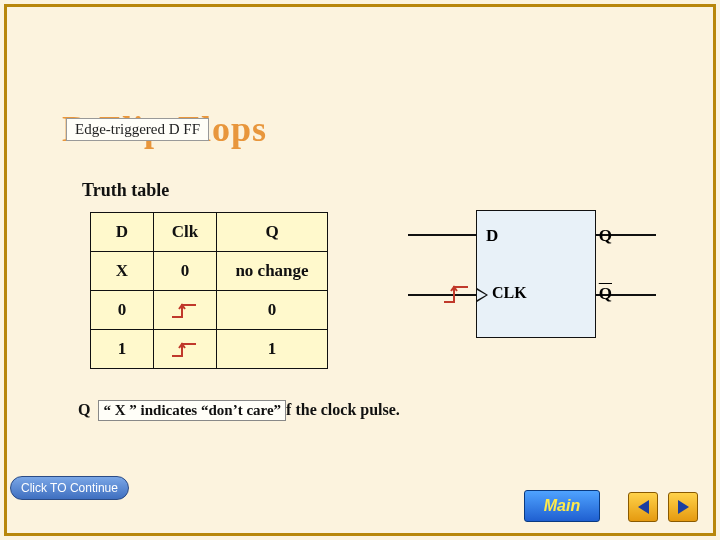 The width and height of the screenshot is (720, 540). What do you see at coordinates (272, 232) in the screenshot?
I see `header-q: Q` at bounding box center [272, 232].